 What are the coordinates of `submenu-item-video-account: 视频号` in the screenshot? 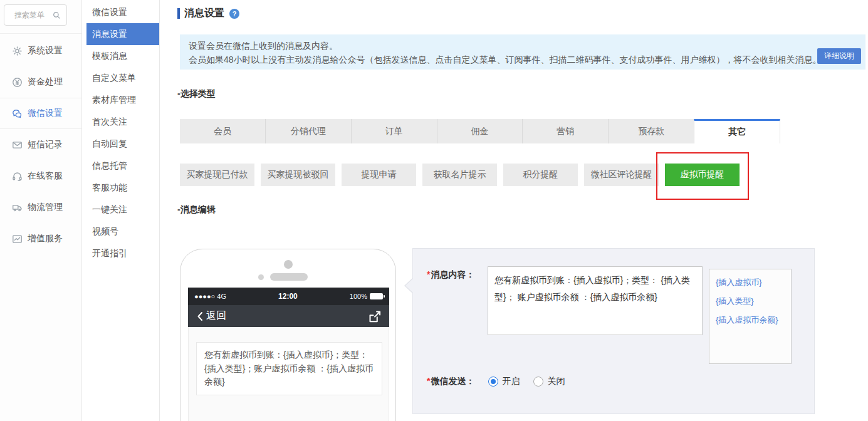 It's located at (121, 232).